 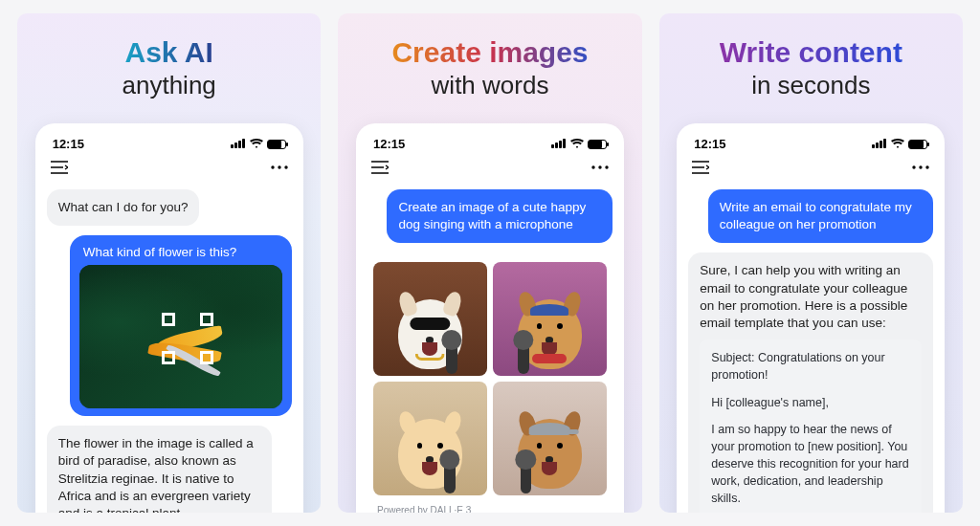 I want to click on headline-bottom: anything, so click(x=169, y=86).